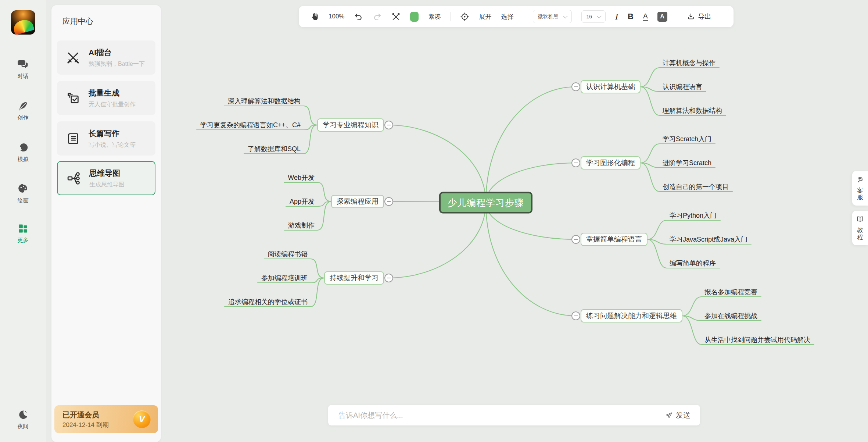 Image resolution: width=868 pixels, height=442 pixels. Describe the element at coordinates (73, 98) in the screenshot. I see `batch-icon` at that location.